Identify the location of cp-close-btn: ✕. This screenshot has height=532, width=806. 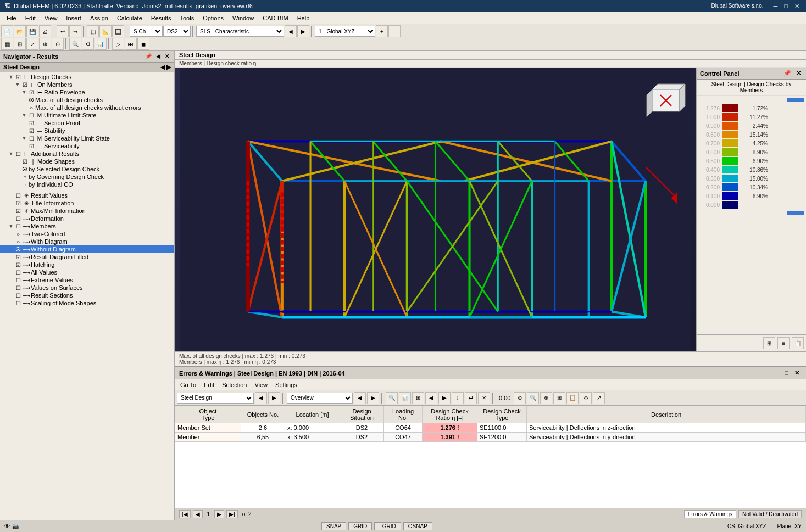
(799, 73).